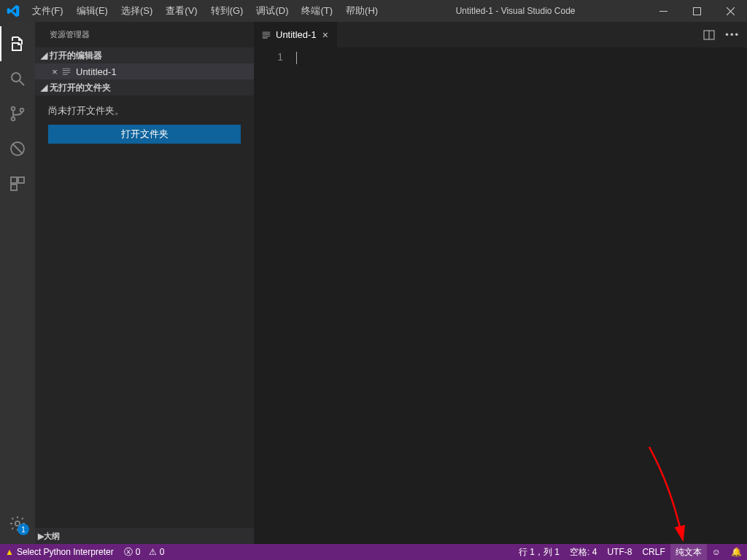 This screenshot has width=747, height=560. Describe the element at coordinates (153, 552) in the screenshot. I see `warning-icon: ⚠` at that location.